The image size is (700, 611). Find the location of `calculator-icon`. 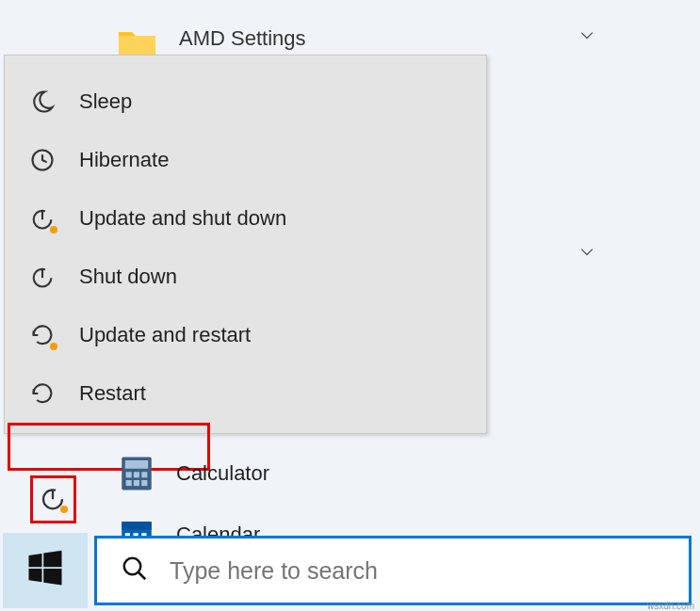

calculator-icon is located at coordinates (136, 473).